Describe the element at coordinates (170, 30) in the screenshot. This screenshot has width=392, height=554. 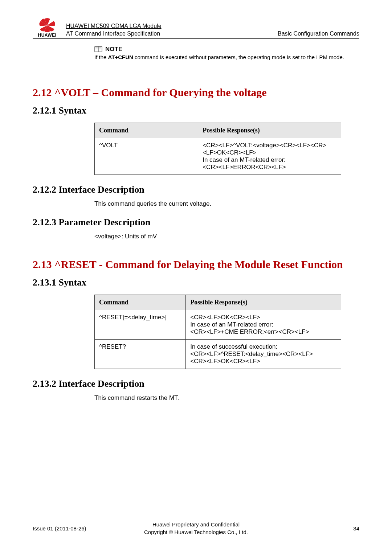
I see `header-title-block: HUAWEI MC509 CDMA LGA Module AT Command …` at that location.